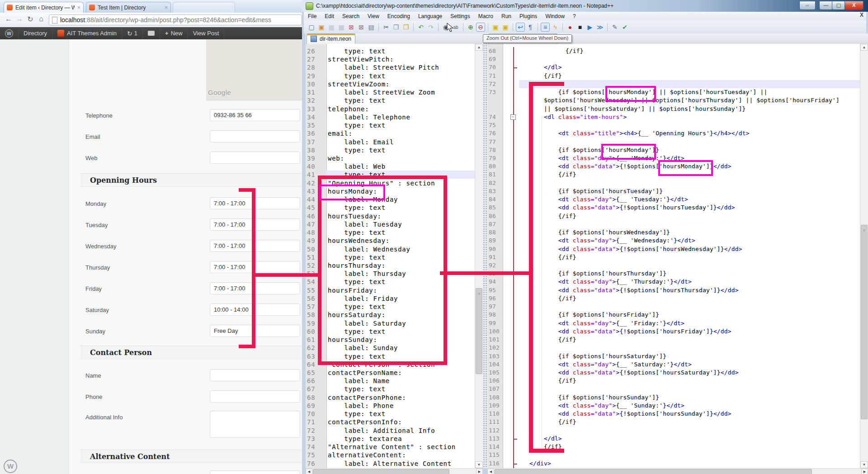 This screenshot has width=868, height=474. I want to click on code-line: 62 label: Sunday, so click(394, 348).